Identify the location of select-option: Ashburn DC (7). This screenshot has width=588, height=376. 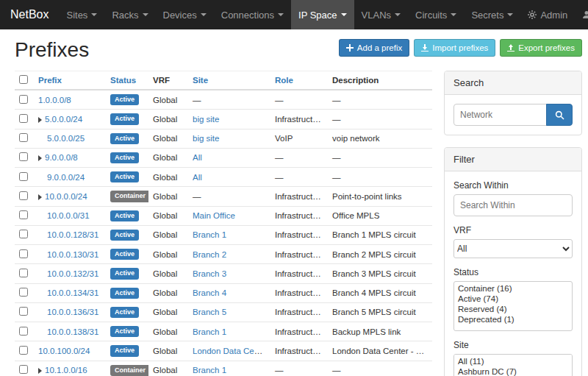
(513, 371).